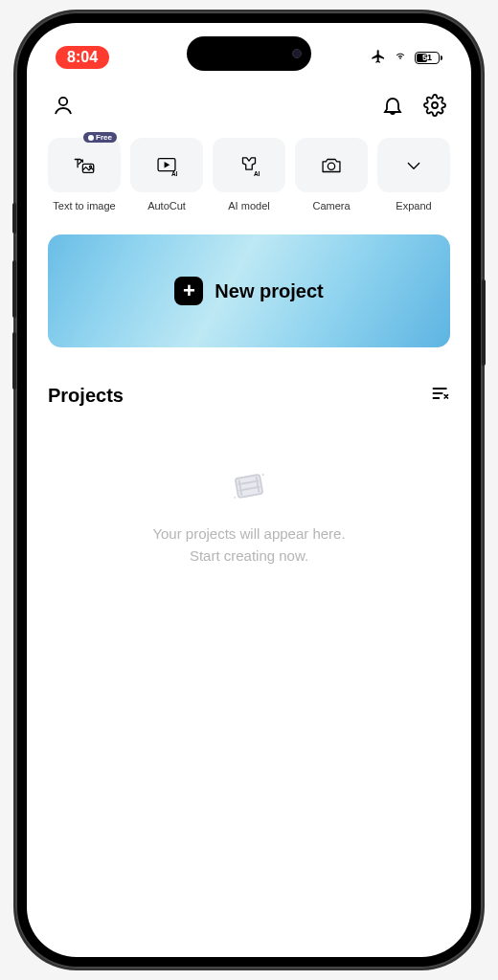 This screenshot has width=498, height=980. What do you see at coordinates (414, 174) in the screenshot?
I see `tool-expand: Expand` at bounding box center [414, 174].